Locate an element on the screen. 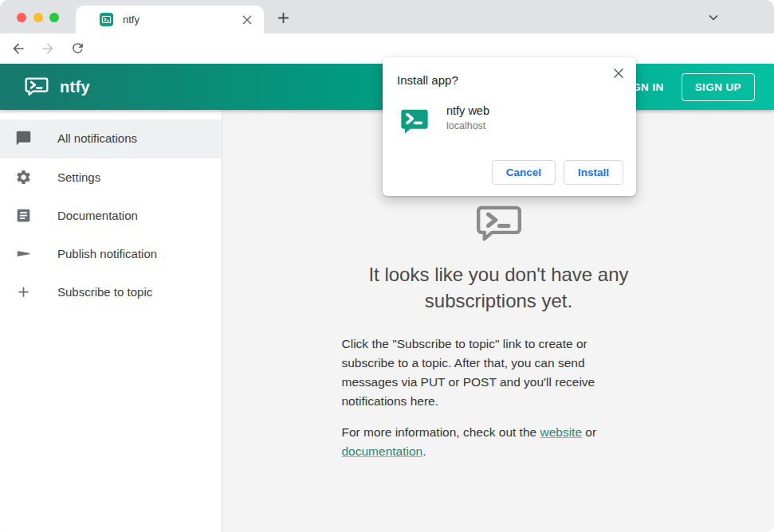 The width and height of the screenshot is (774, 532). plus-icon is located at coordinates (23, 291).